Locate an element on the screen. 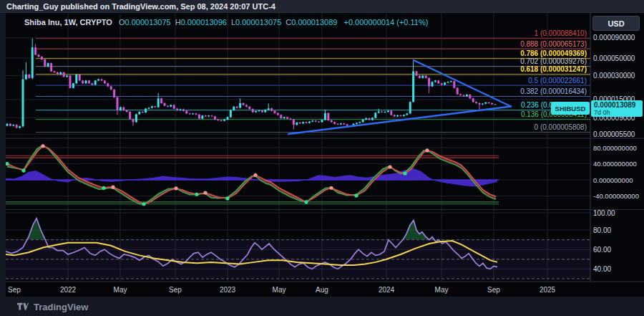  currency-label: USD is located at coordinates (615, 24).